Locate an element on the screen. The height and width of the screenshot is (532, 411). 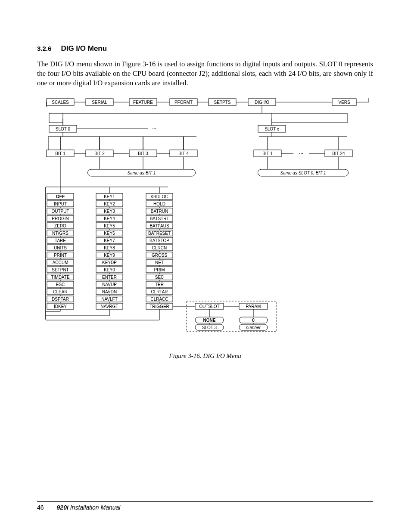
svg-text: OUTPUT is located at coordinates (60, 211).